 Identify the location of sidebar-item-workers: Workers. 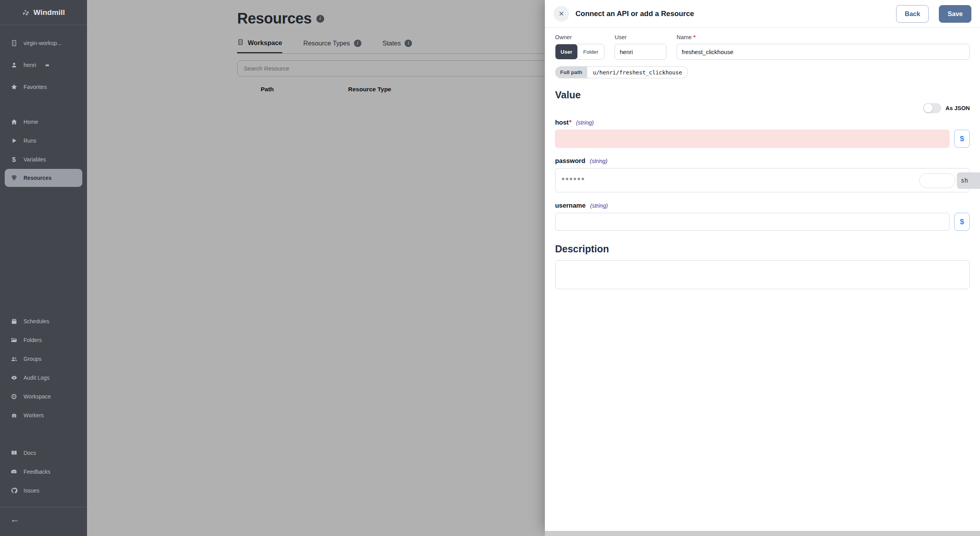
(44, 415).